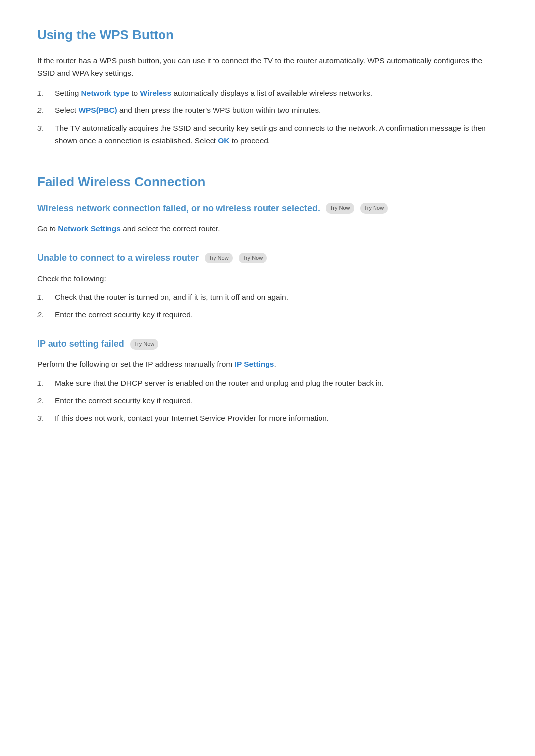 The image size is (535, 756). What do you see at coordinates (145, 344) in the screenshot?
I see `try-now-badge-5: Try Now` at bounding box center [145, 344].